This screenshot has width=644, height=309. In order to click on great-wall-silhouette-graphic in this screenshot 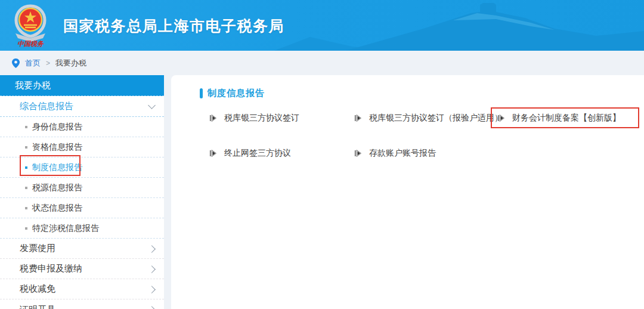, I will do `click(459, 25)`.